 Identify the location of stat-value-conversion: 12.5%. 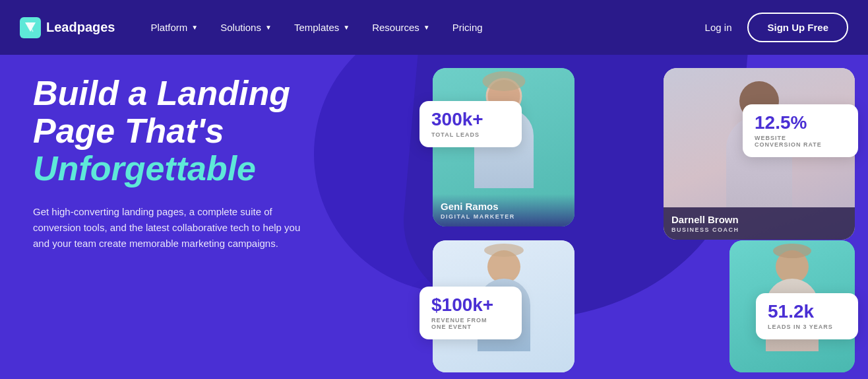
(801, 123).